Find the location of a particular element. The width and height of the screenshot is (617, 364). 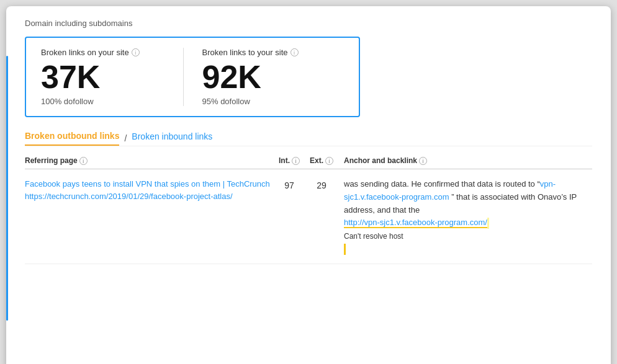

anchor-link2: http://vpn-sjc1.v.facebook-program.com/ is located at coordinates (416, 223).